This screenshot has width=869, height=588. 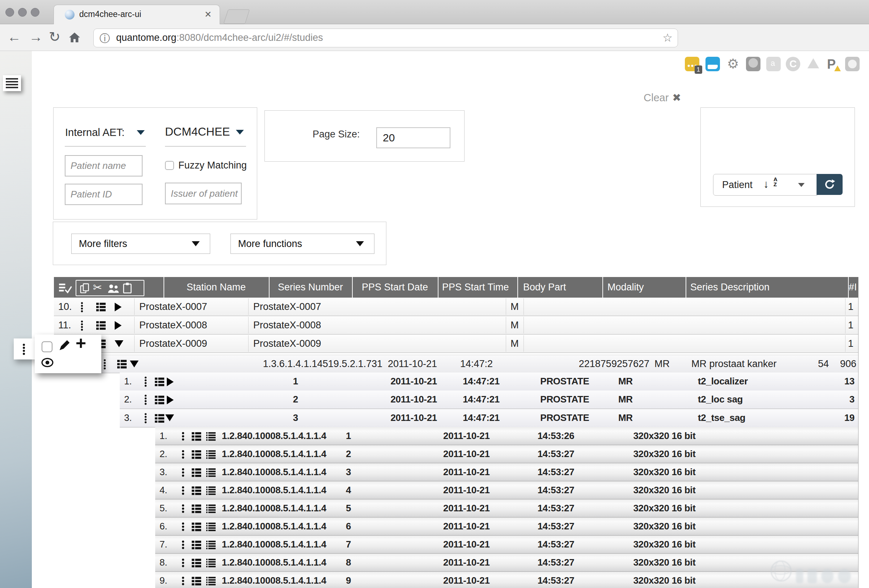 What do you see at coordinates (170, 400) in the screenshot?
I see `expand-series-icon` at bounding box center [170, 400].